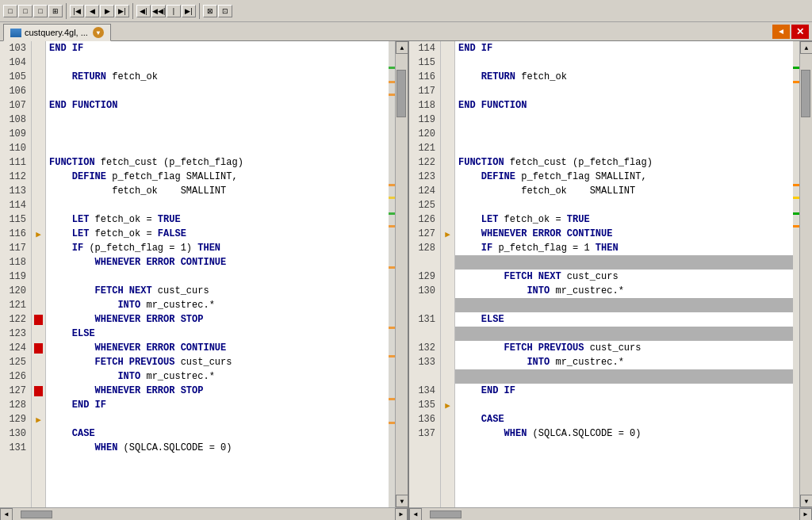  What do you see at coordinates (806, 48) in the screenshot?
I see `r-scroll-up: ▲` at bounding box center [806, 48].